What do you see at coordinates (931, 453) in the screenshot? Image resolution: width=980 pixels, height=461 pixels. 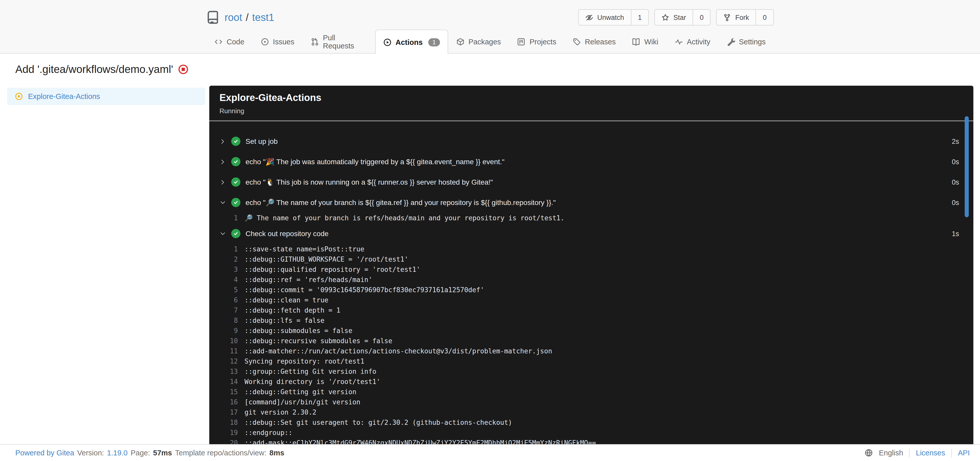 I see `licenses-link: Licenses` at bounding box center [931, 453].